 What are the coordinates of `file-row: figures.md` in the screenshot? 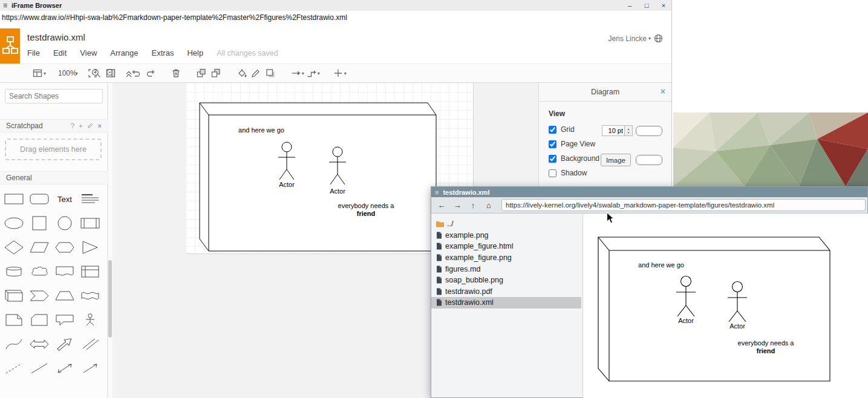 It's located at (506, 269).